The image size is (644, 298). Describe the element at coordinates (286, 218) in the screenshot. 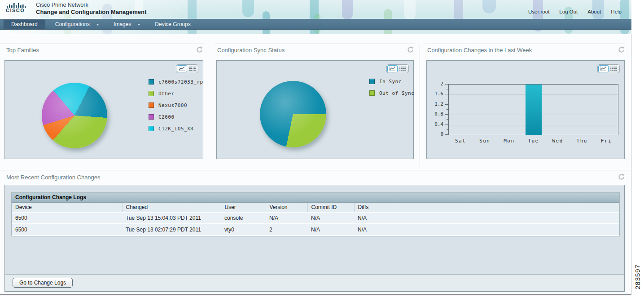

I see `cell-version: N/A` at that location.